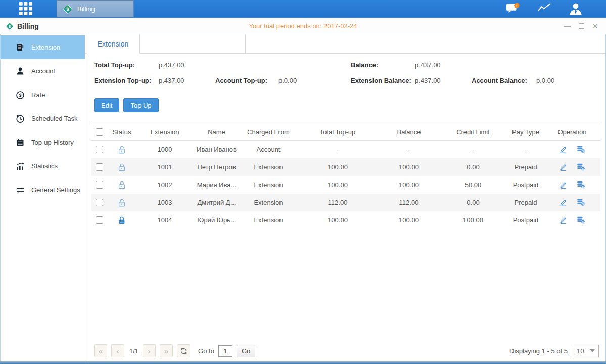 The image size is (606, 364). I want to click on cell-charged_from: Account, so click(268, 150).